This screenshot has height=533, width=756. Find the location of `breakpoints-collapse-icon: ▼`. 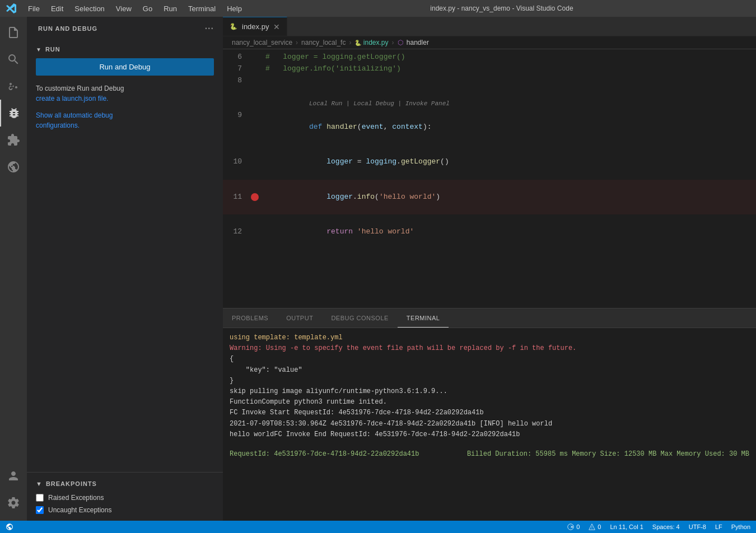

breakpoints-collapse-icon: ▼ is located at coordinates (39, 484).